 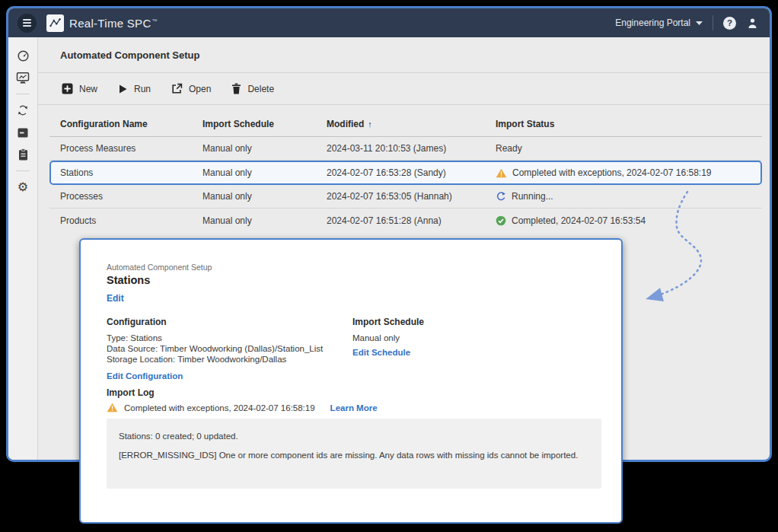 I want to click on open-button: Open, so click(x=191, y=88).